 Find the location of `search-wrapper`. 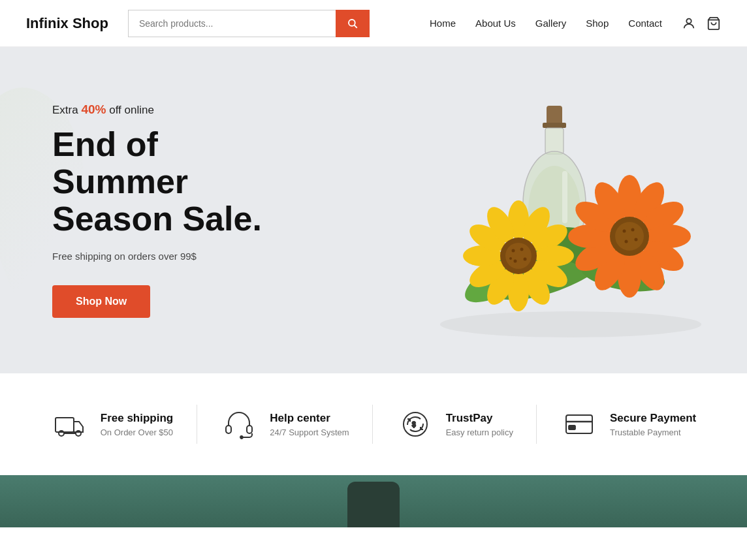

search-wrapper is located at coordinates (249, 23).